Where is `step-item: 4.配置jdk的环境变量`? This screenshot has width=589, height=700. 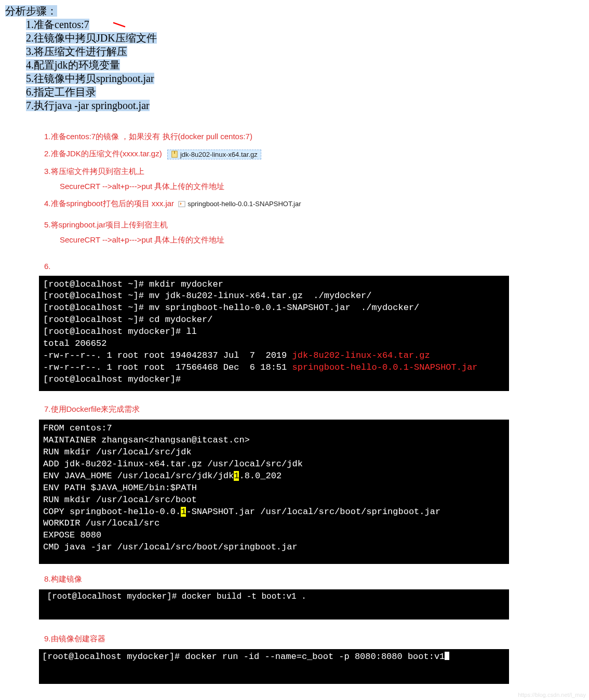 step-item: 4.配置jdk的环境变量 is located at coordinates (305, 65).